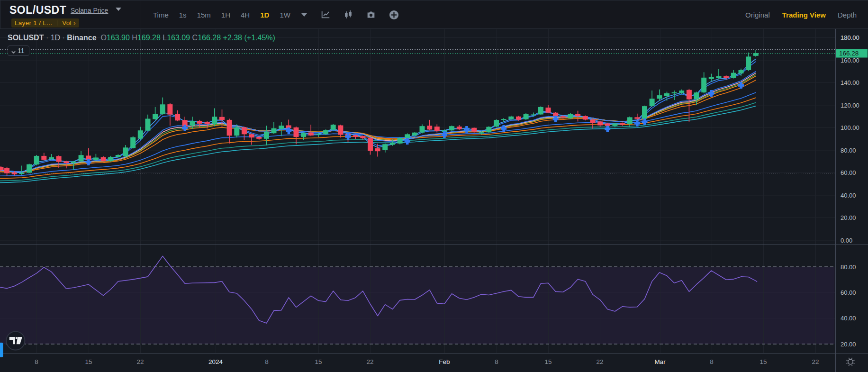 The width and height of the screenshot is (868, 372). I want to click on svg-text: Mar, so click(660, 362).